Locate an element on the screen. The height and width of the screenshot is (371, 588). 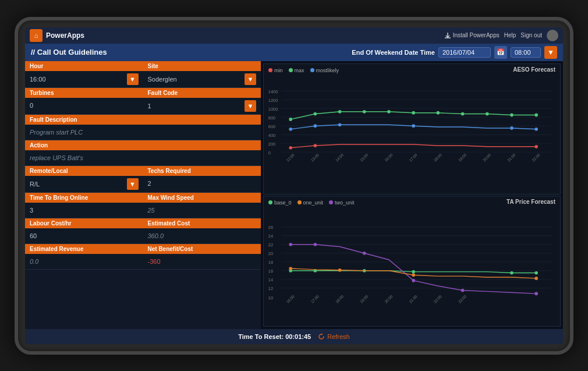
date-label: End Of Weekend Date Time is located at coordinates (394, 52).